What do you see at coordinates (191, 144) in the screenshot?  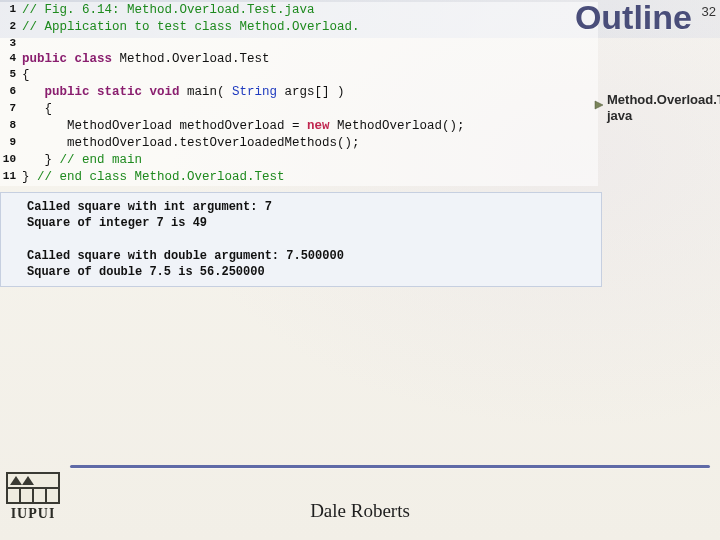 I see `code-content: methodOverload.testOverloadedMethods();` at bounding box center [191, 144].